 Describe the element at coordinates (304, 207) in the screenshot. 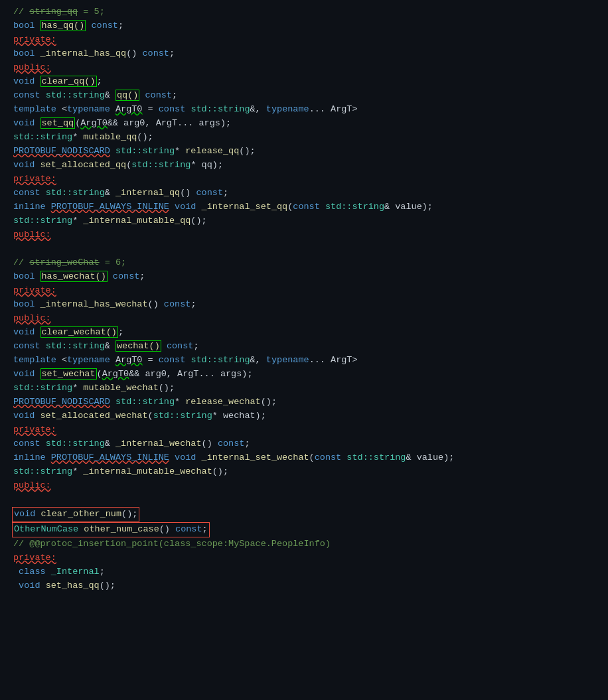

I see `code-line-15: inline PROTOBUF_ALWAYS_INLINE void _inte…` at that location.